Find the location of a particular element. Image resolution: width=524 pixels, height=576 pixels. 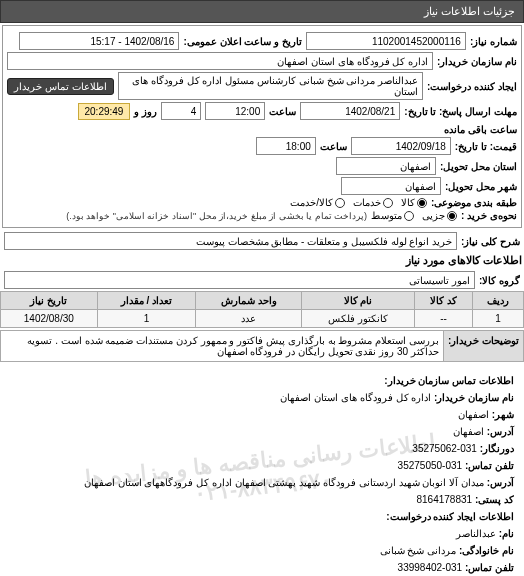

buyer-note-row: توضیحات خریدار: بررسی استعلام مشروط به ب… is located at coordinates (262, 346).